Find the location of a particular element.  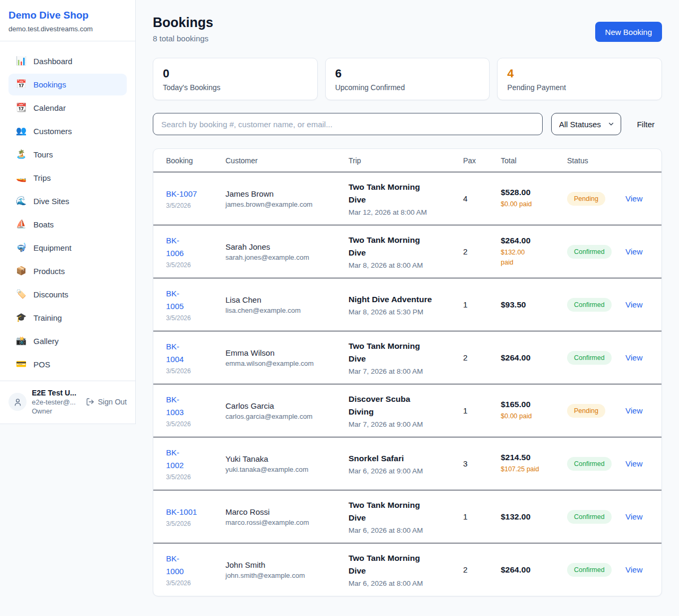

status-filter-wrap: All Statuses is located at coordinates (586, 124).